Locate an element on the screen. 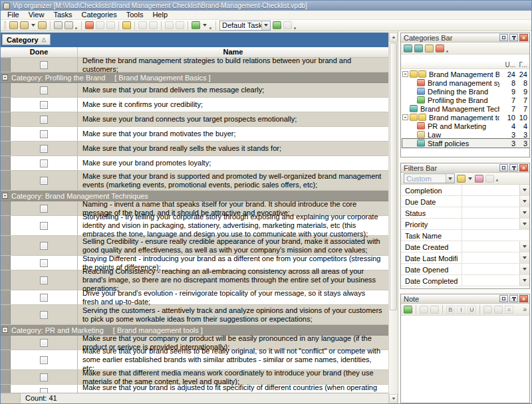 The width and height of the screenshot is (532, 404). task-name: Make sure your brand connects your targe… is located at coordinates (233, 120).